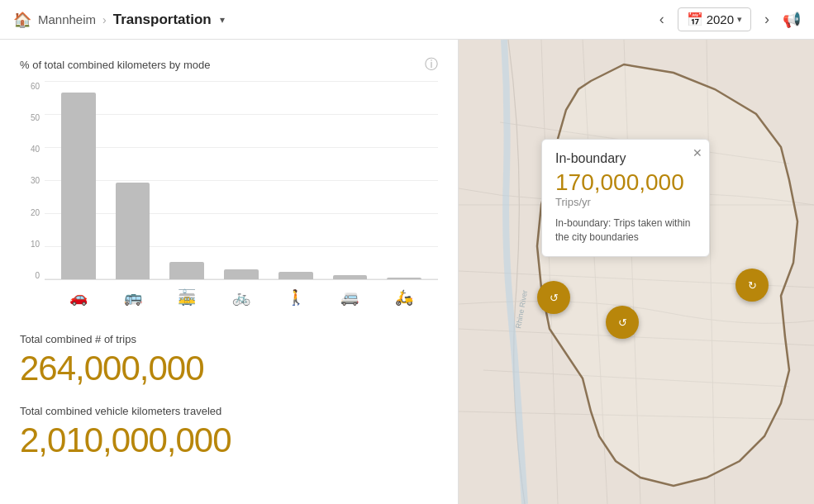 The height and width of the screenshot is (504, 814). I want to click on breadcrumb: 🏠 Mannheim › Transportation ▾, so click(119, 20).